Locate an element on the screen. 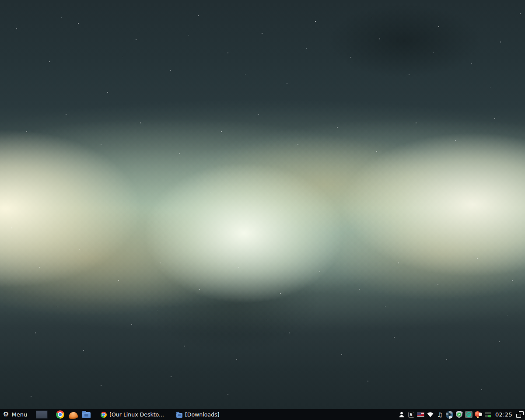  launcher-chrome is located at coordinates (60, 415).